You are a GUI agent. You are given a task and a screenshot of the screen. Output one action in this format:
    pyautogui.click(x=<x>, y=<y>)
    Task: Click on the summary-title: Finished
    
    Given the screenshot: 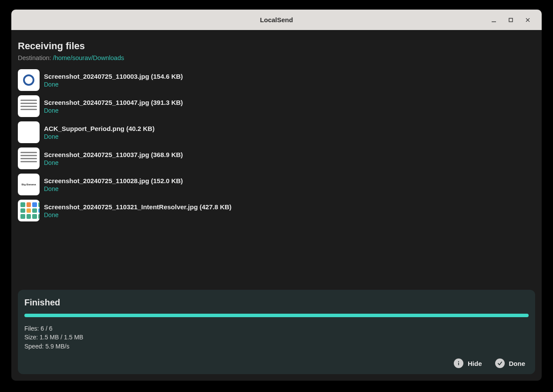 What is the action you would take?
    pyautogui.click(x=277, y=303)
    